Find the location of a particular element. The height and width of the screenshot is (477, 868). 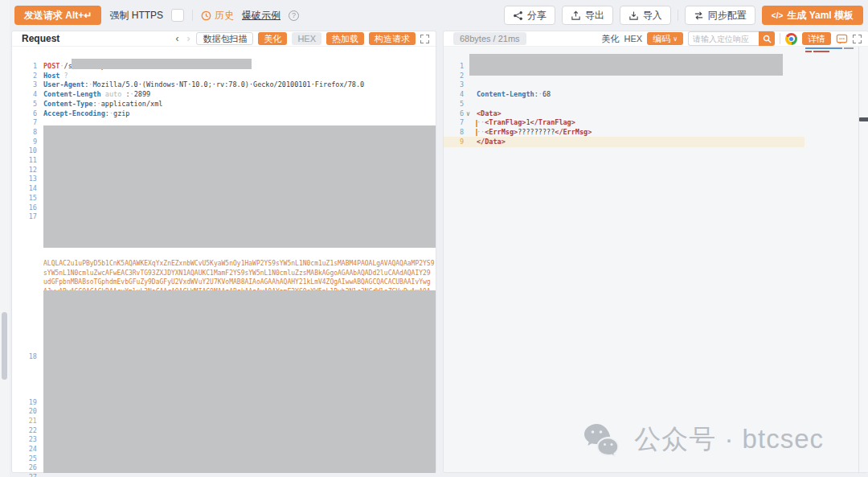

scrollbar-thumb is located at coordinates (863, 119).